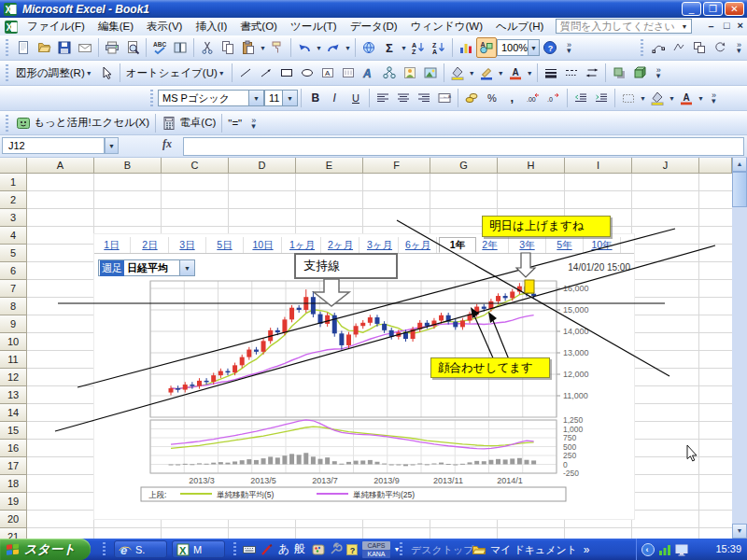 The height and width of the screenshot is (560, 747). I want to click on undo-dropdown-icon: ▼, so click(319, 48).